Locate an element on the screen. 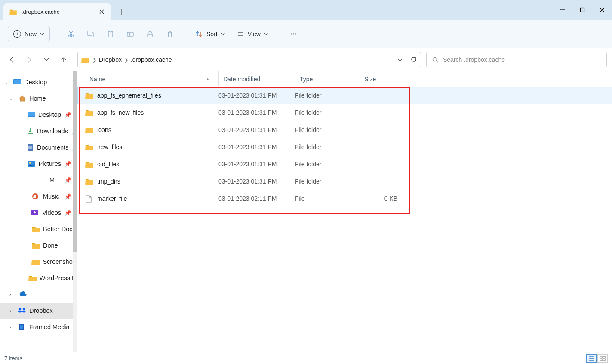 This screenshot has width=612, height=364. file-date: 03-01-2023 01:31 PM is located at coordinates (257, 147).